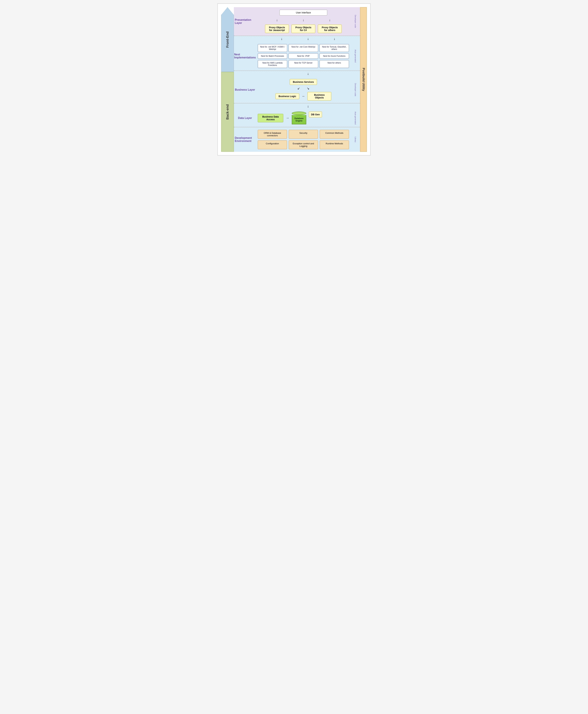  Describe the element at coordinates (330, 29) in the screenshot. I see `proxy-others-box: Proxy Objects for others` at that location.